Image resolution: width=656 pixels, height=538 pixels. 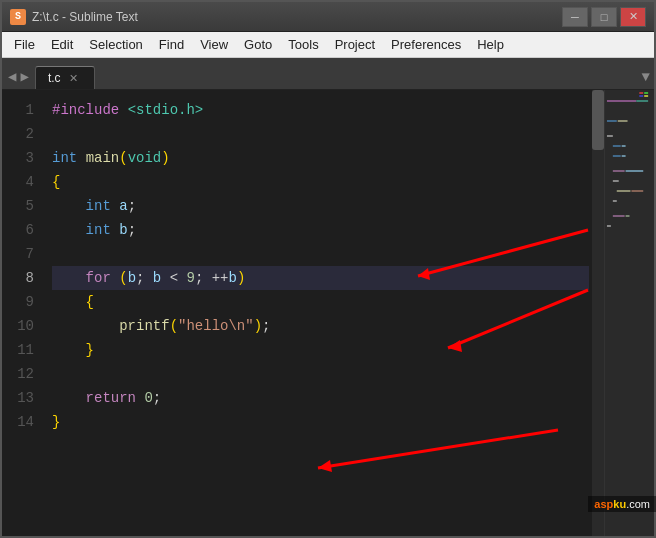 What do you see at coordinates (320, 230) in the screenshot?
I see `code-line-6: int b;` at bounding box center [320, 230].